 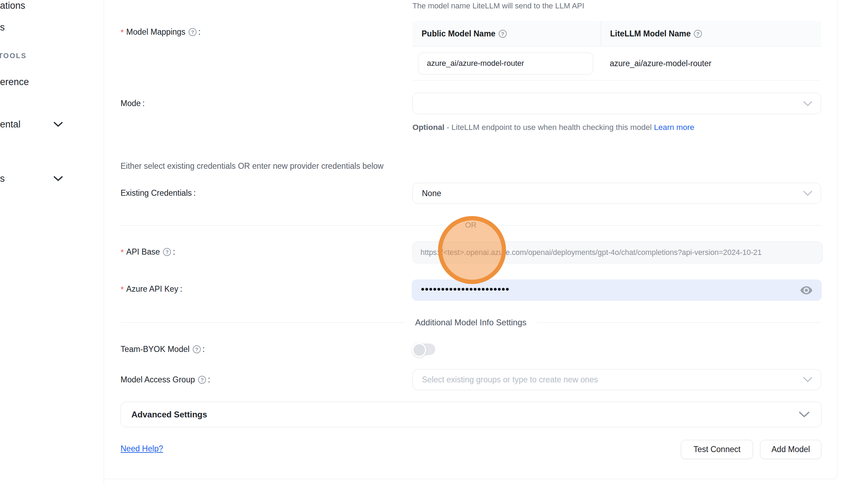 What do you see at coordinates (711, 64) in the screenshot?
I see `litellm-model-name-cell: azure_ai/azure-model-router` at bounding box center [711, 64].